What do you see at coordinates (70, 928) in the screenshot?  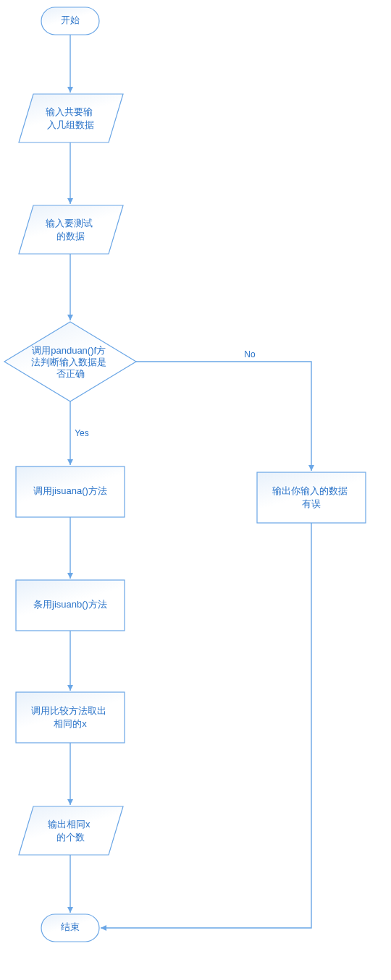 I see `node-end: 结束` at bounding box center [70, 928].